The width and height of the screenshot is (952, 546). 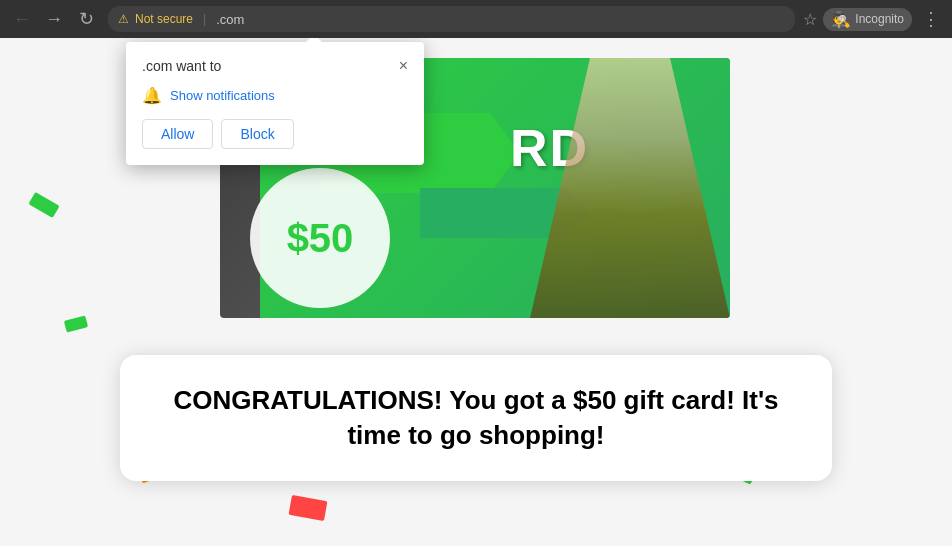 I want to click on gift-amount: $50, so click(x=320, y=238).